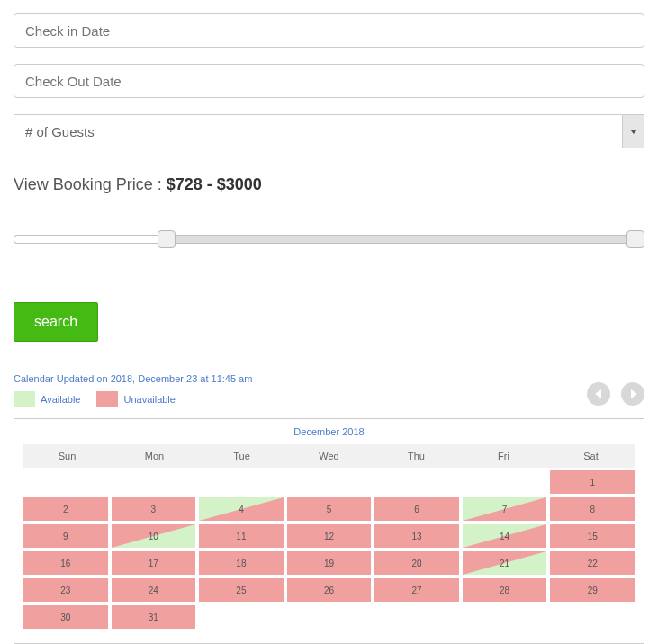 The width and height of the screenshot is (658, 644). I want to click on calendar-day: 7, so click(505, 509).